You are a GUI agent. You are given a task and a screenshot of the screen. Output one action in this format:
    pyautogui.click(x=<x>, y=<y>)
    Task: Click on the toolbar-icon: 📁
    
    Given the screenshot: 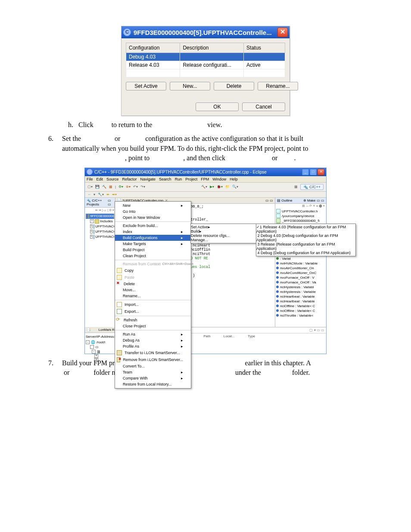 What is the action you would take?
    pyautogui.click(x=227, y=187)
    